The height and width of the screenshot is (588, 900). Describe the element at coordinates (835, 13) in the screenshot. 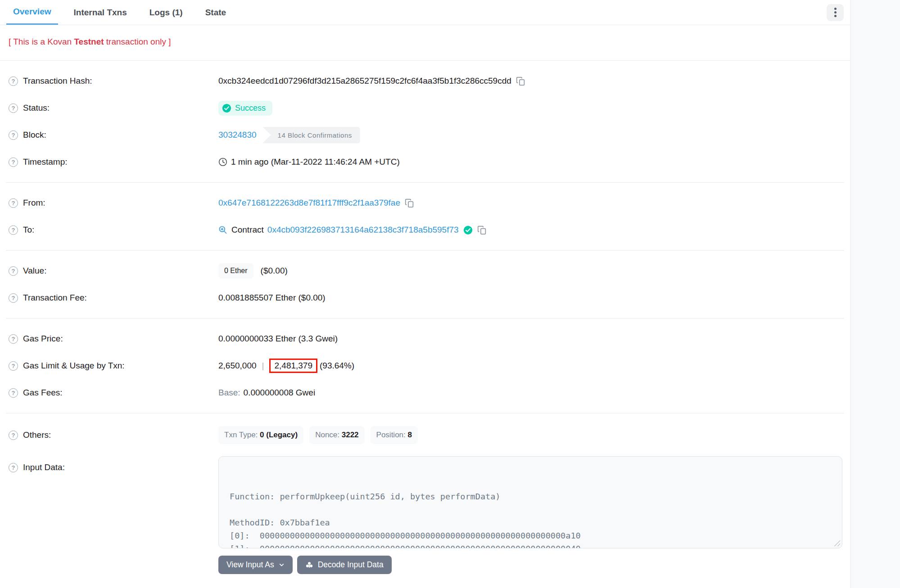

I see `more-options-button` at that location.